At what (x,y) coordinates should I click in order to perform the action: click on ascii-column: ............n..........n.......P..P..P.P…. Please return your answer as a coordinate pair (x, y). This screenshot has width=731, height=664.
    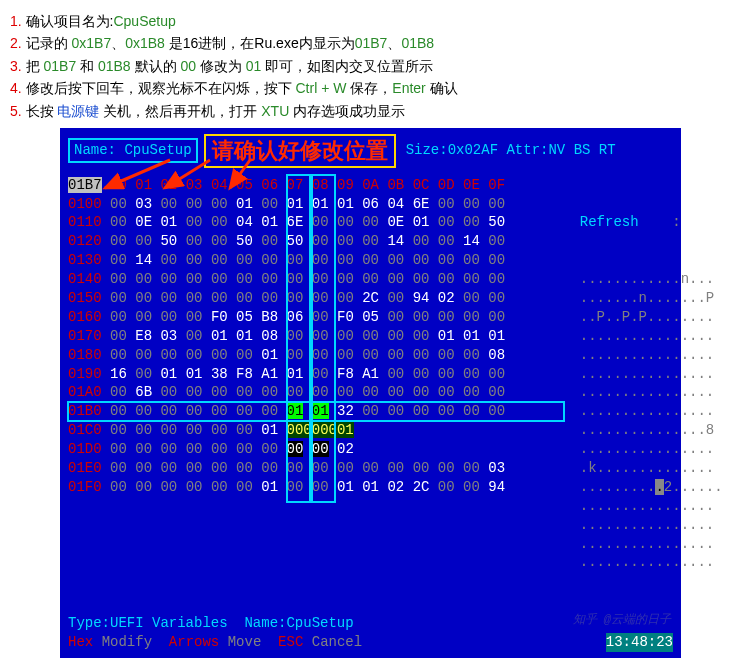
    Looking at the image, I should click on (652, 421).